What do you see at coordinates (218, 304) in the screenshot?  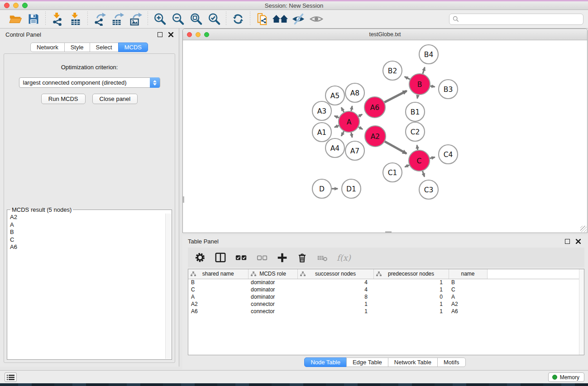 I see `cell-shared-name: A2` at bounding box center [218, 304].